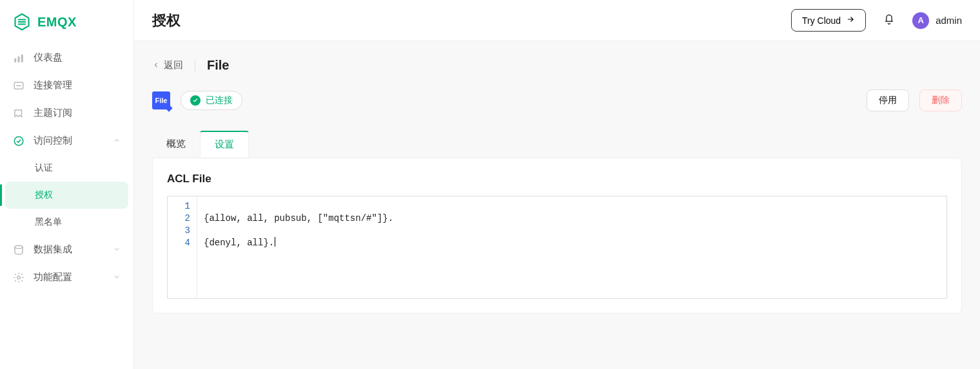 The width and height of the screenshot is (980, 369). I want to click on topbar-right: Try Cloud A admin, so click(877, 21).